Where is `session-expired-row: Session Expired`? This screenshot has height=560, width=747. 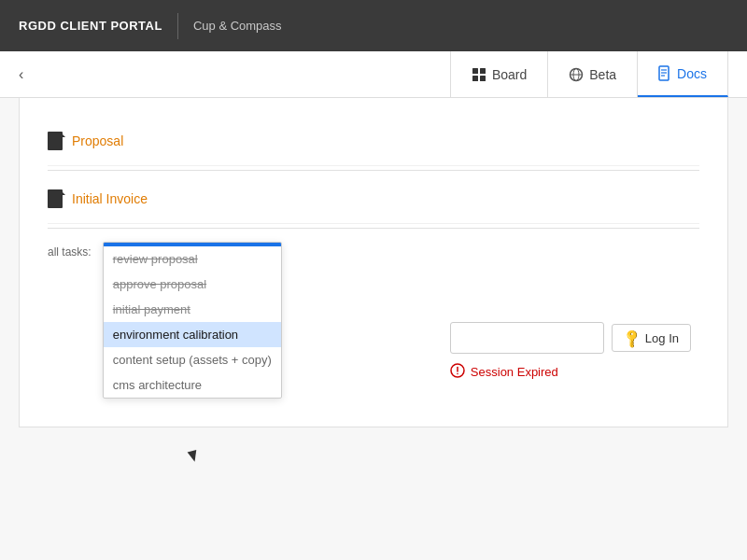 session-expired-row: Session Expired is located at coordinates (504, 371).